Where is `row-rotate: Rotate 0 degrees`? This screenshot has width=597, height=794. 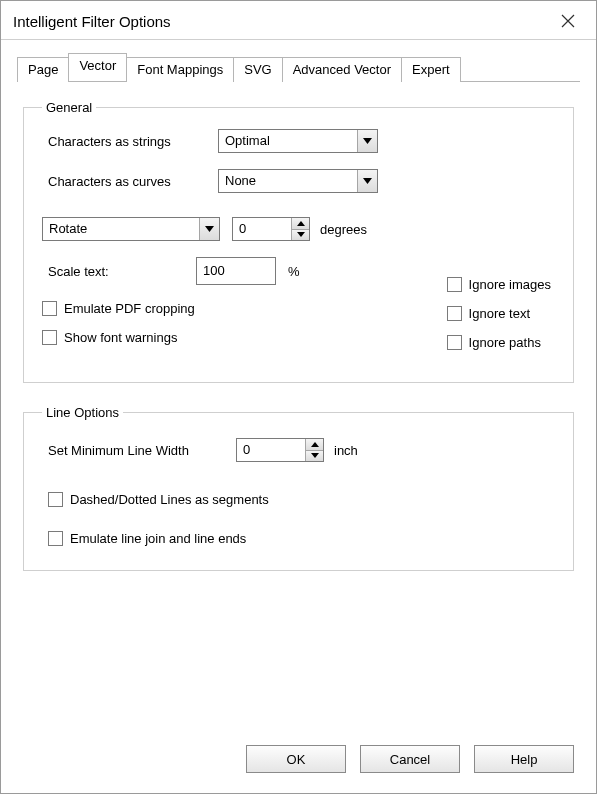
row-rotate: Rotate 0 degrees is located at coordinates (298, 229).